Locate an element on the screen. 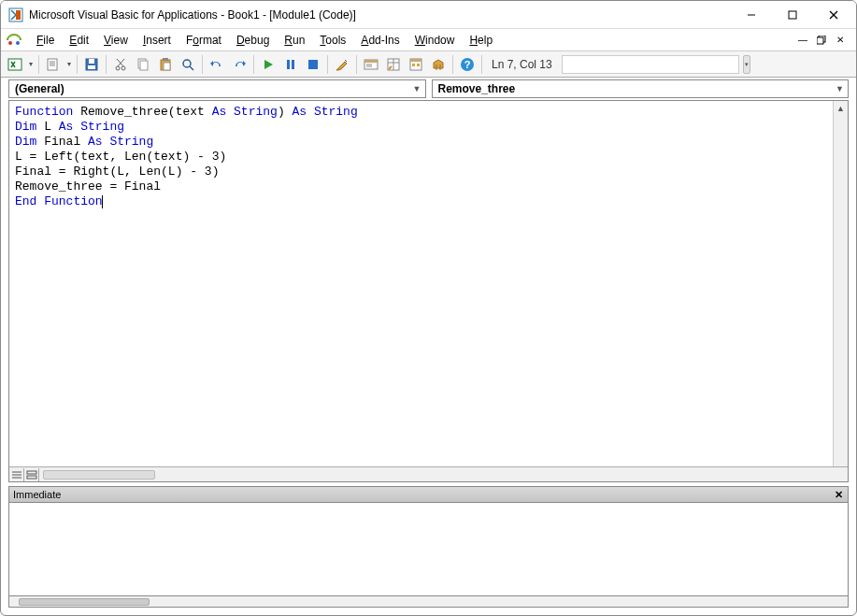  procedure-combo: Remove_three ▼ is located at coordinates (641, 89).